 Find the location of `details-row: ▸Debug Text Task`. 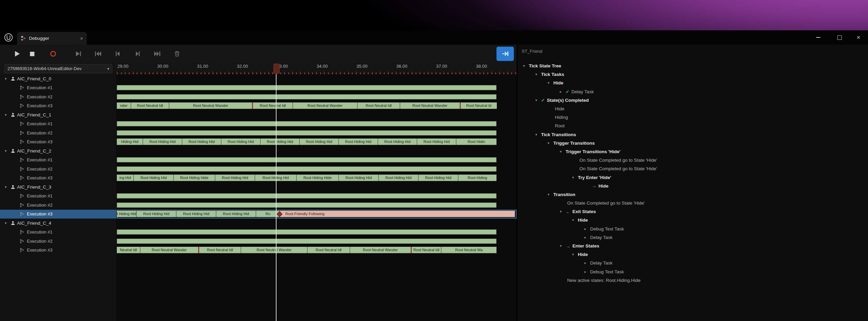

details-row: ▸Debug Text Task is located at coordinates (693, 272).